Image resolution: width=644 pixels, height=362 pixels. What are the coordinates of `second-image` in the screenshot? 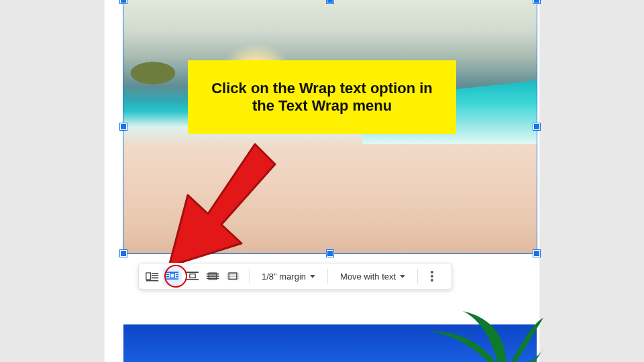 It's located at (330, 343).